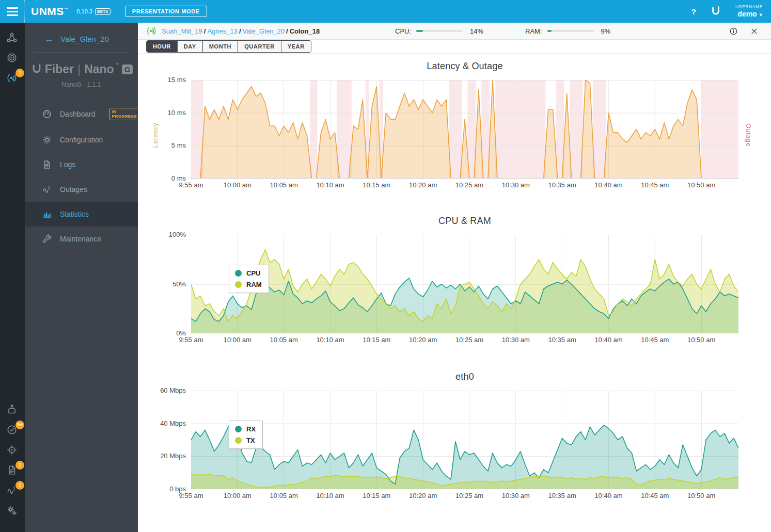 The image size is (771, 532). Describe the element at coordinates (82, 278) in the screenshot. I see `device-sidebar: ← Vale_Glen_20 Fiber|Nano™G NanoG - 1.1.…` at that location.